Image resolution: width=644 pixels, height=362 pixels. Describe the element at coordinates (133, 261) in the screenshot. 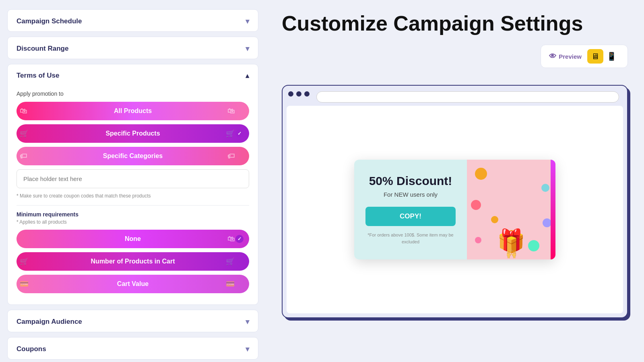

I see `num-products-label: Number of Products in Cart` at that location.